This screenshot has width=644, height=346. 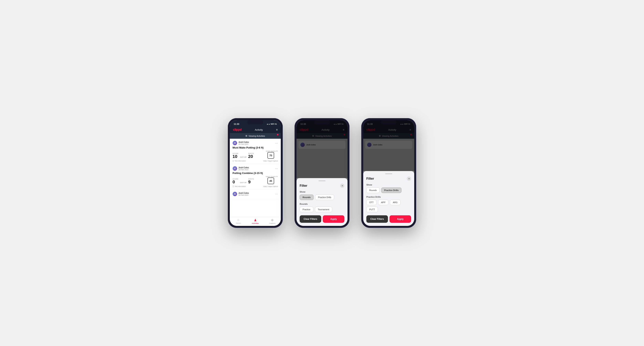 I want to click on avatar-1: JC, so click(x=235, y=143).